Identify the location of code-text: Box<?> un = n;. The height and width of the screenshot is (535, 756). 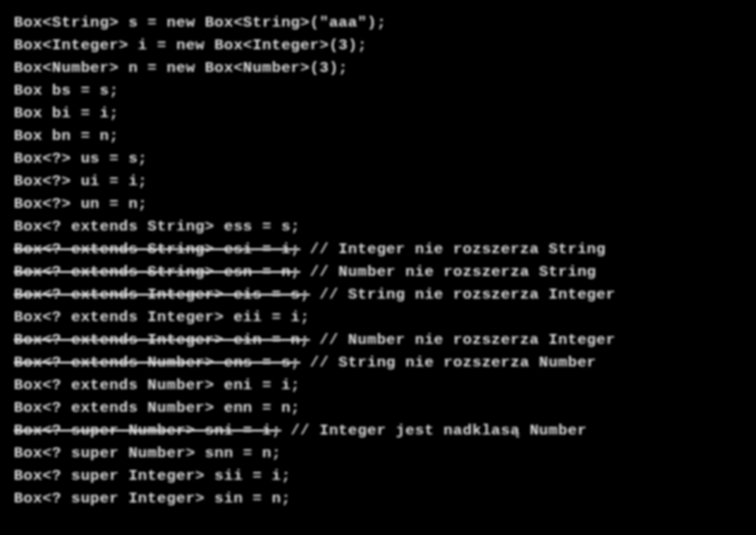
(81, 204).